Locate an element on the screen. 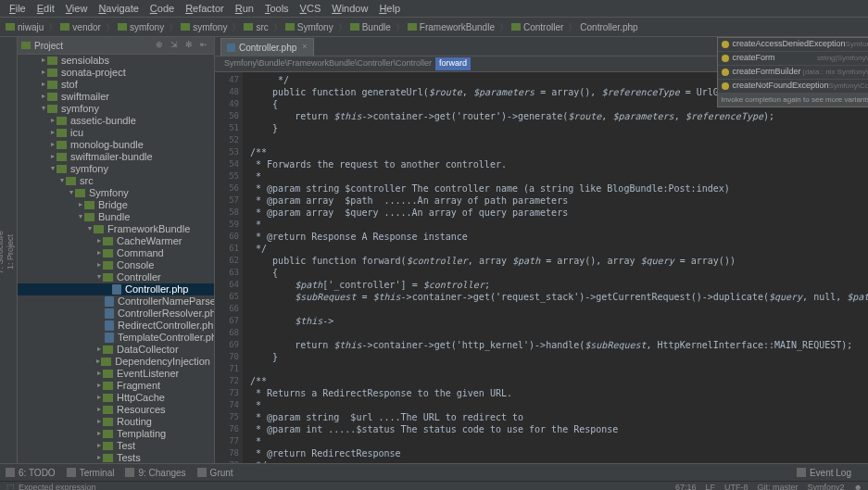 The height and width of the screenshot is (490, 868). tree-folder: ▸assetic-bundle is located at coordinates (116, 120).